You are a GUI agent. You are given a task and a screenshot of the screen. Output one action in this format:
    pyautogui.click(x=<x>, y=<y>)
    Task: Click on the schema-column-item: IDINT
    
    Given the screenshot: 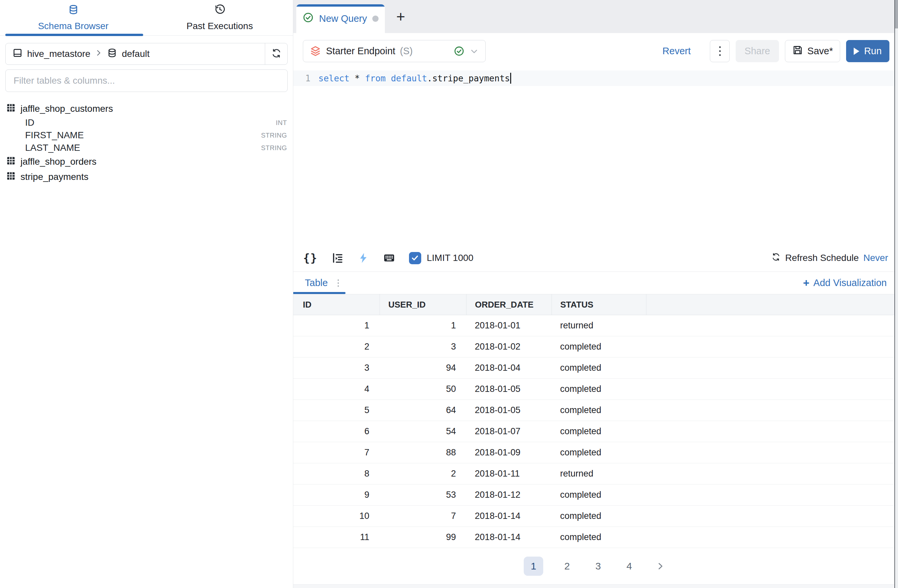 What is the action you would take?
    pyautogui.click(x=146, y=123)
    